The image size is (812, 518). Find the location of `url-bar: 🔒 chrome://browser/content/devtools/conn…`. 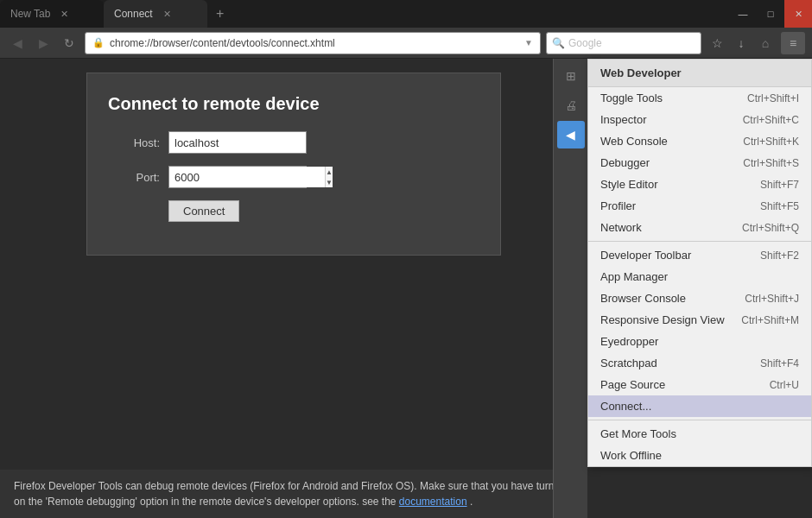

url-bar: 🔒 chrome://browser/content/devtools/conn… is located at coordinates (313, 43).